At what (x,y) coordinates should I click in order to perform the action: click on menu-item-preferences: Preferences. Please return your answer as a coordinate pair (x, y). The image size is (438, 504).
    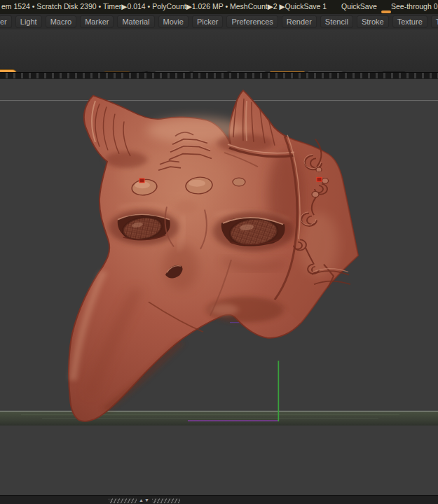
    Looking at the image, I should click on (252, 22).